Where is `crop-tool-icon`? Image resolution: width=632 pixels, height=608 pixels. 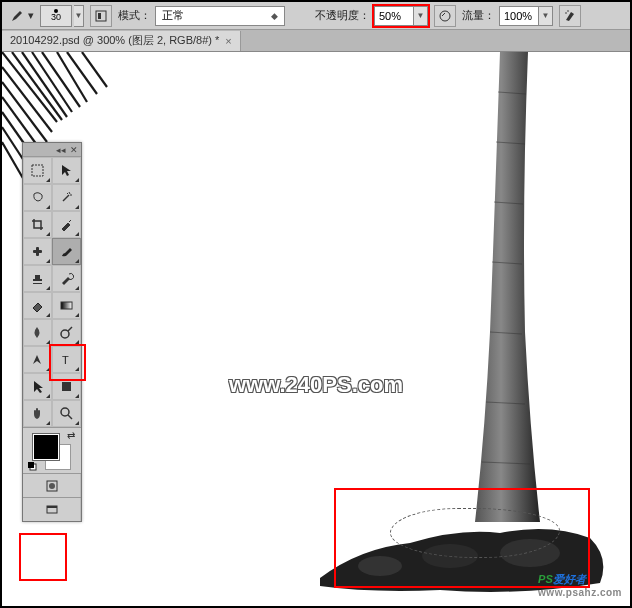
crop-tool-icon is located at coordinates (38, 224).